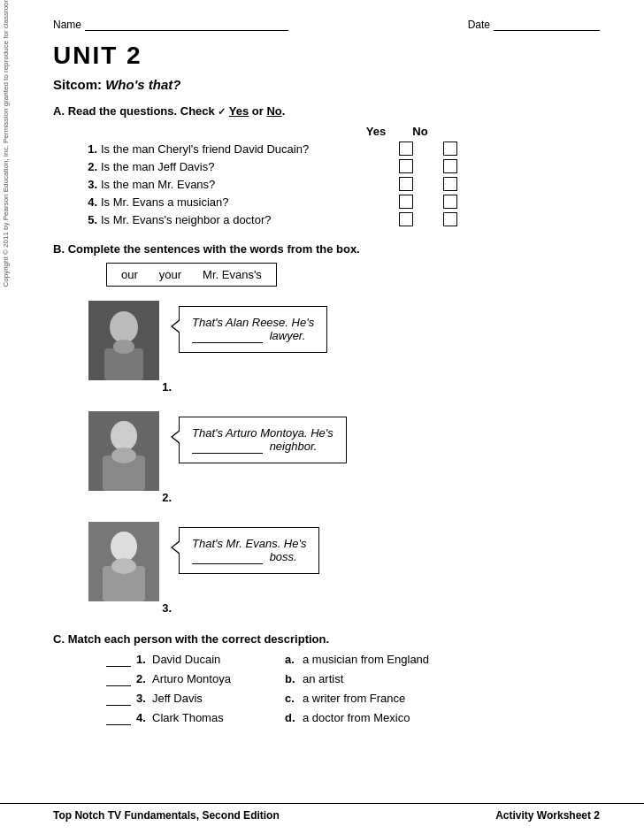  What do you see at coordinates (170, 274) in the screenshot?
I see `word-box-item: your` at bounding box center [170, 274].